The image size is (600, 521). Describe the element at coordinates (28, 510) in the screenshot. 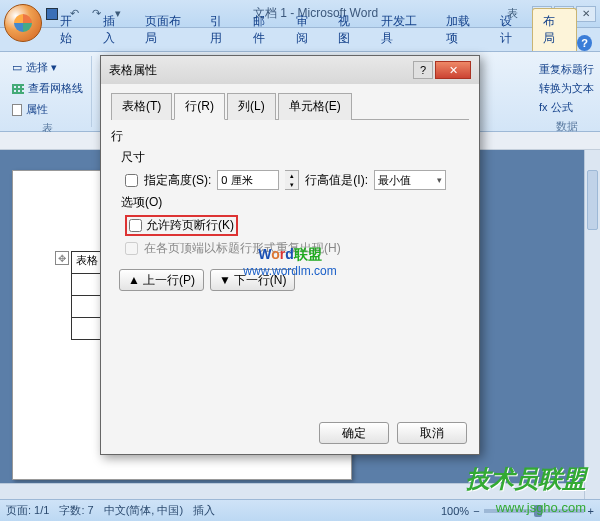

I see `status-page: 页面: 1/1` at that location.